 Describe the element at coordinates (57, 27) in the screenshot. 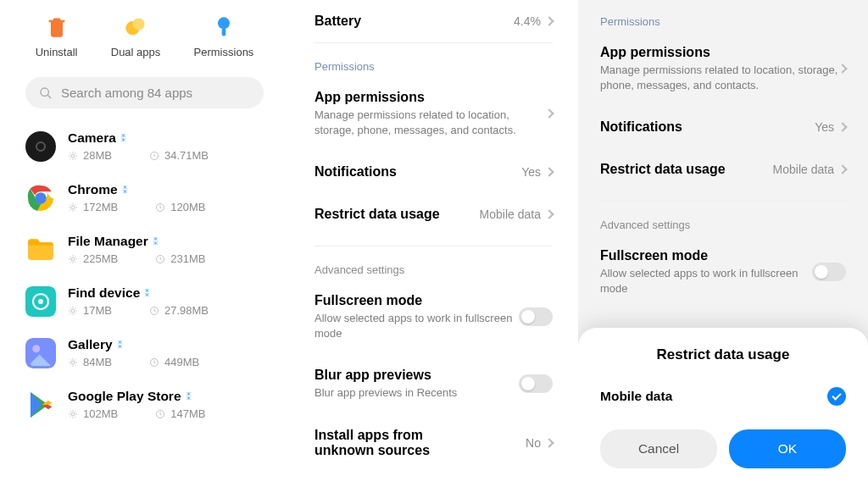

I see `trash-icon` at that location.